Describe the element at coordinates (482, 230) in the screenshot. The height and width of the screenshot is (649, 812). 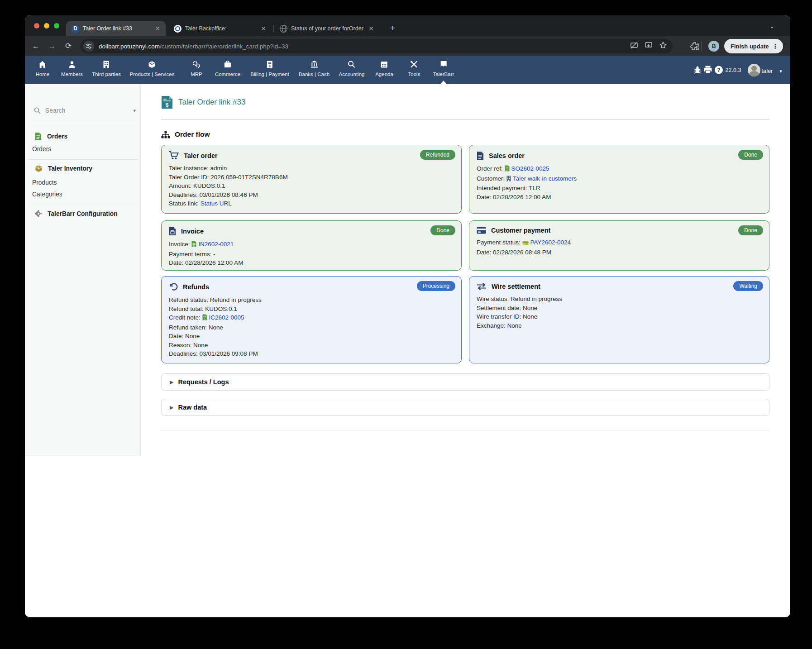
I see `credit-card-icon` at that location.